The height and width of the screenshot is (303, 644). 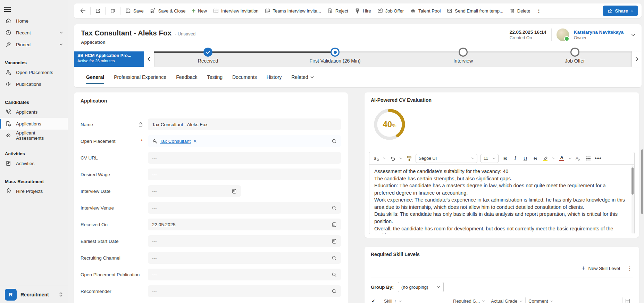 What do you see at coordinates (244, 208) in the screenshot?
I see `interview-venue-input: ---` at bounding box center [244, 208].